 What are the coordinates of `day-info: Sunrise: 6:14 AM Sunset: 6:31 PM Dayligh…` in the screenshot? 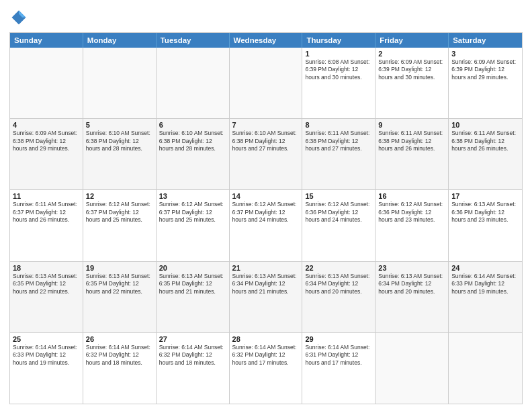 It's located at (339, 355).